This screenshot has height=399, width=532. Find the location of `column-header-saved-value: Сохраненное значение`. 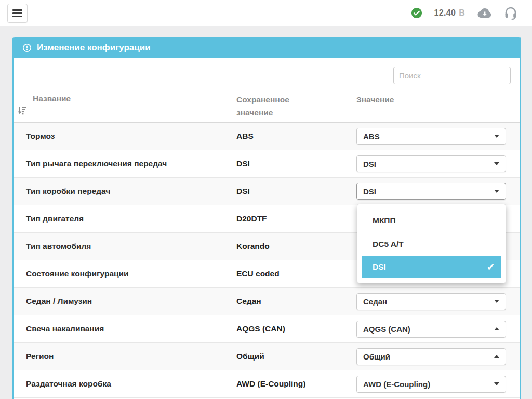

column-header-saved-value: Сохраненное значение is located at coordinates (275, 105).